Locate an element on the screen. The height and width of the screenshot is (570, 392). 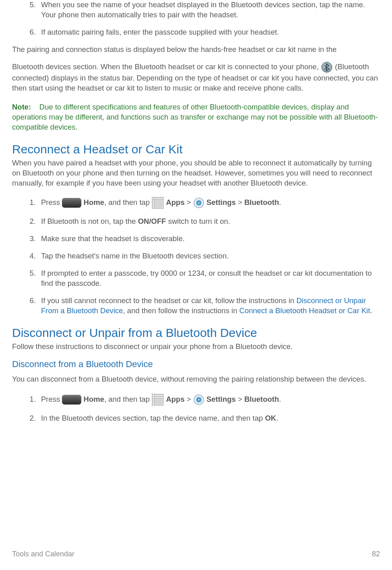
numbered-list-continued: When you see the name of your headset di… is located at coordinates (196, 19).